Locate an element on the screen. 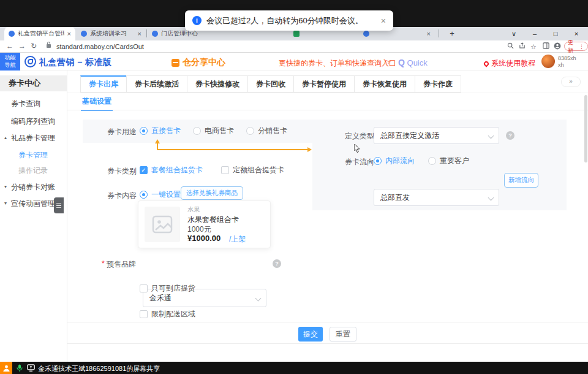  required-asterisk: * is located at coordinates (103, 264).